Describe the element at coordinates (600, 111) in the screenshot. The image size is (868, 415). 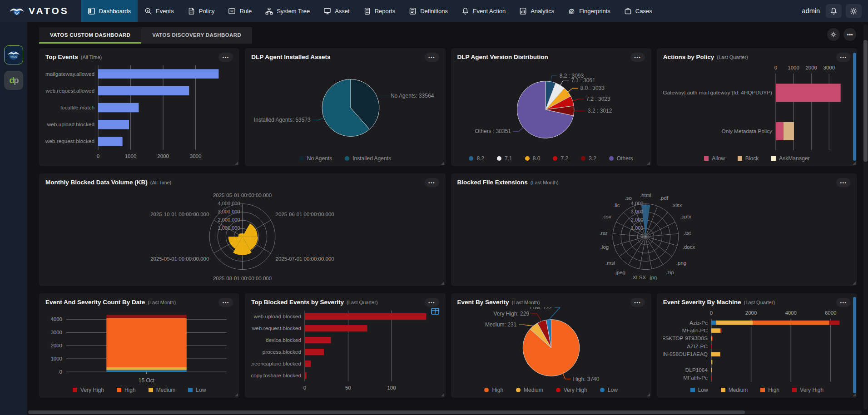
I see `pie-slice-label: 3.2 : 3012` at that location.